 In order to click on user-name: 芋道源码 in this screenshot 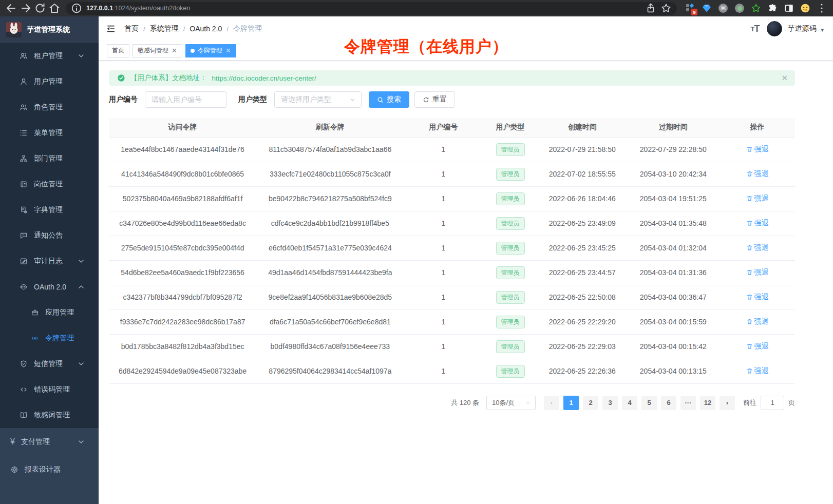, I will do `click(802, 29)`.